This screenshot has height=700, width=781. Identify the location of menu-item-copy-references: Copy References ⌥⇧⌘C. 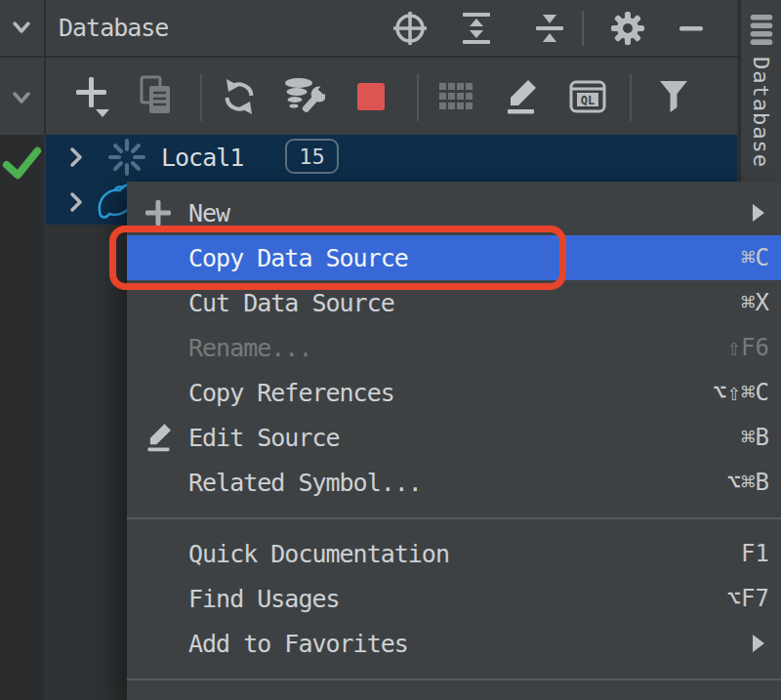
(454, 392).